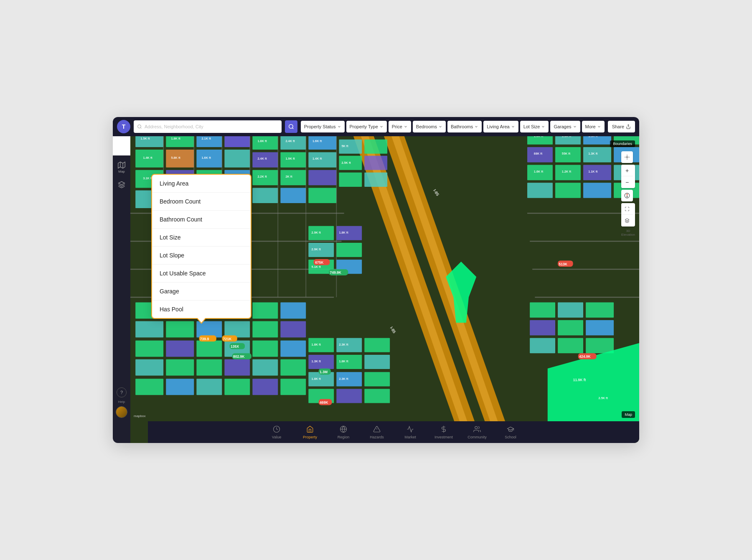  What do you see at coordinates (593, 171) in the screenshot?
I see `svg-text: 1.1K ft` at bounding box center [593, 171].